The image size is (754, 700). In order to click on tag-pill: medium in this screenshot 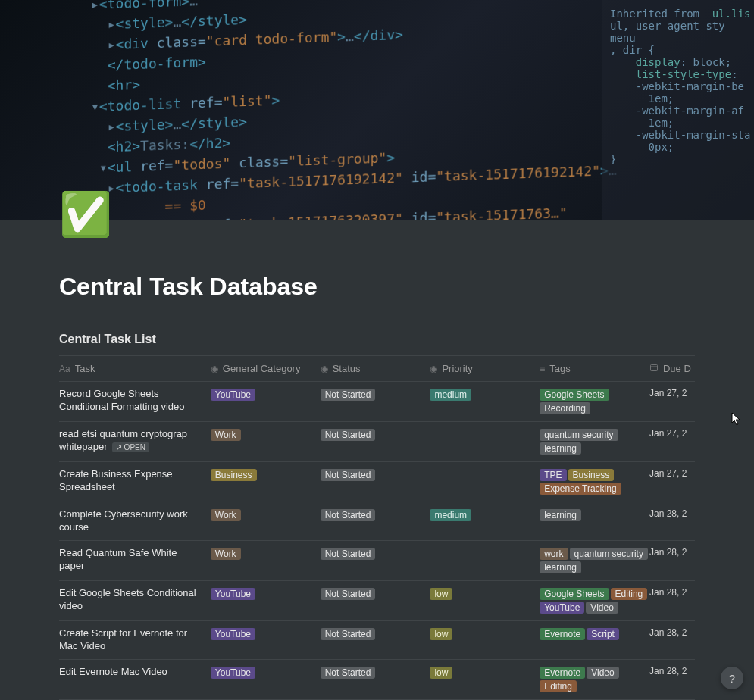, I will do `click(450, 395)`.